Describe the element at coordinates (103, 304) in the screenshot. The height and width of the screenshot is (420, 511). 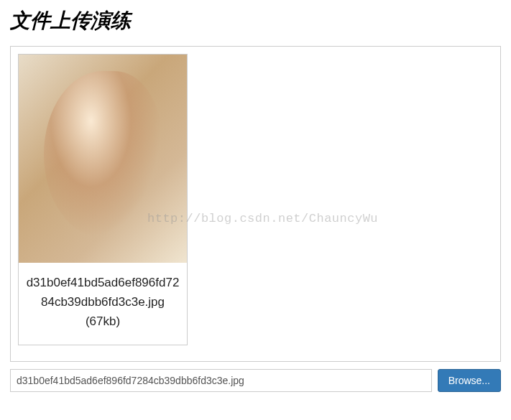
I see `thumbnail-caption: d31b0ef41bd5ad6ef896fd7284cb39dbb6fd3c3e…` at that location.